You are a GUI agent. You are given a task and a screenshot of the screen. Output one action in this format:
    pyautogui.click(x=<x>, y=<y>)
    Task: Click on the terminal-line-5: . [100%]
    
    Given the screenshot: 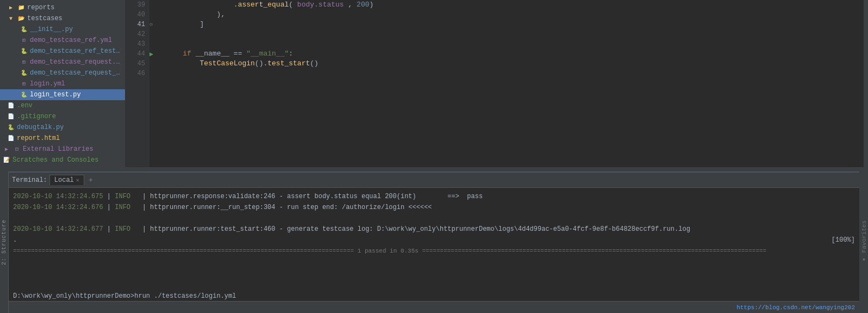 What is the action you would take?
    pyautogui.click(x=434, y=240)
    